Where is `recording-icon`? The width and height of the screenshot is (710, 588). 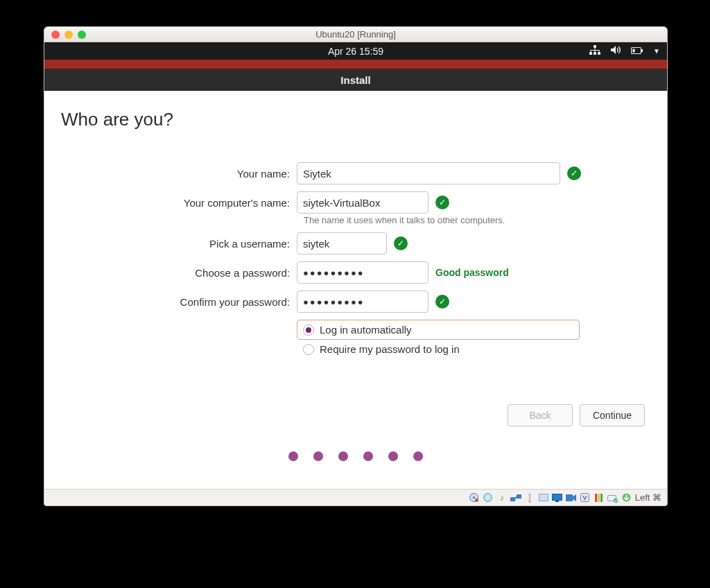 recording-icon is located at coordinates (571, 498).